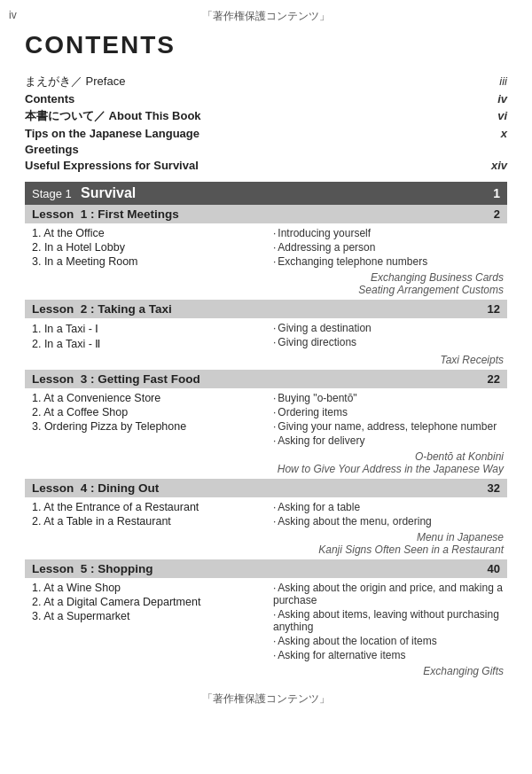 This screenshot has height=774, width=532. Describe the element at coordinates (149, 247) in the screenshot. I see `list-item: 2. In a Hotel Lobby` at that location.